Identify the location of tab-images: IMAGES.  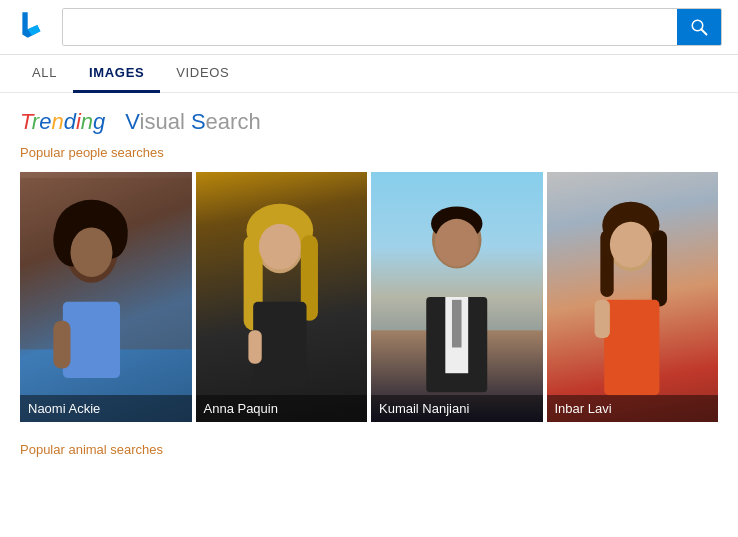
(116, 74).